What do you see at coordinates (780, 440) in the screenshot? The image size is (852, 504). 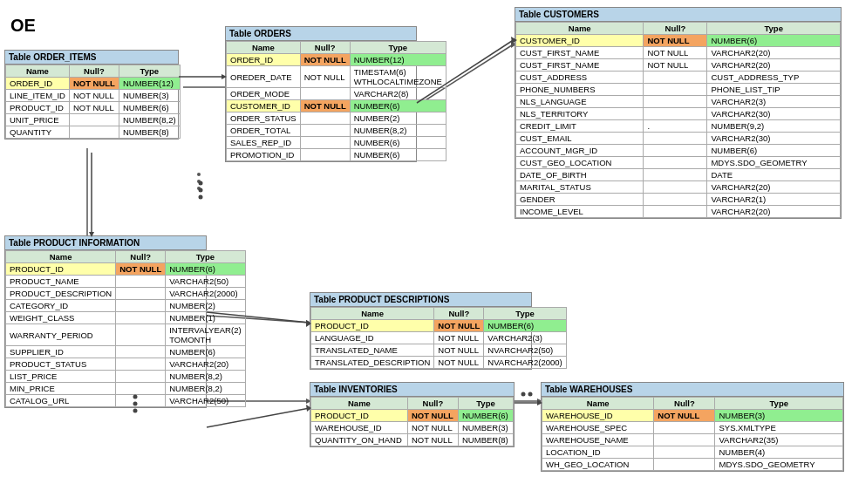 I see `table-row: VARCHAR2(35)` at bounding box center [780, 440].